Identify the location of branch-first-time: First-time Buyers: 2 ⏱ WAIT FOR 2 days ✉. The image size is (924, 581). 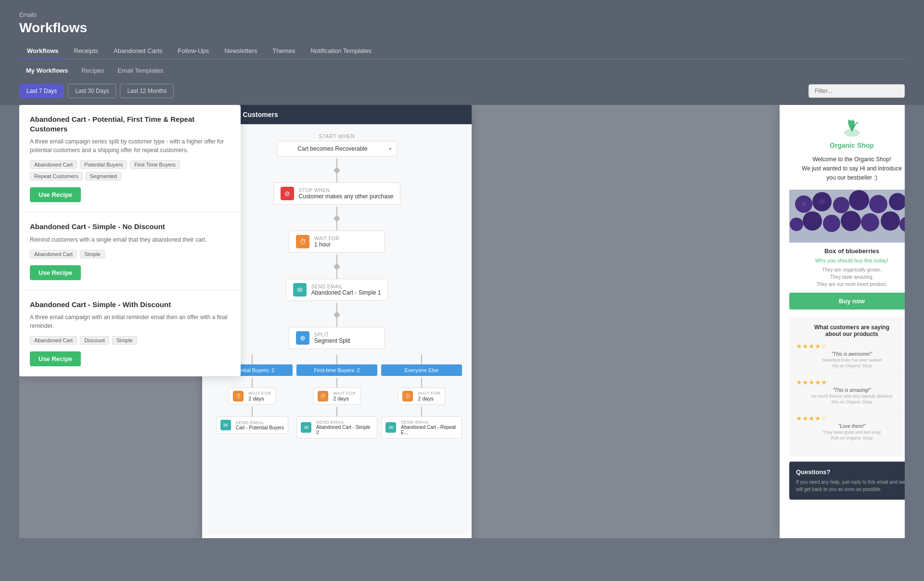
(337, 398).